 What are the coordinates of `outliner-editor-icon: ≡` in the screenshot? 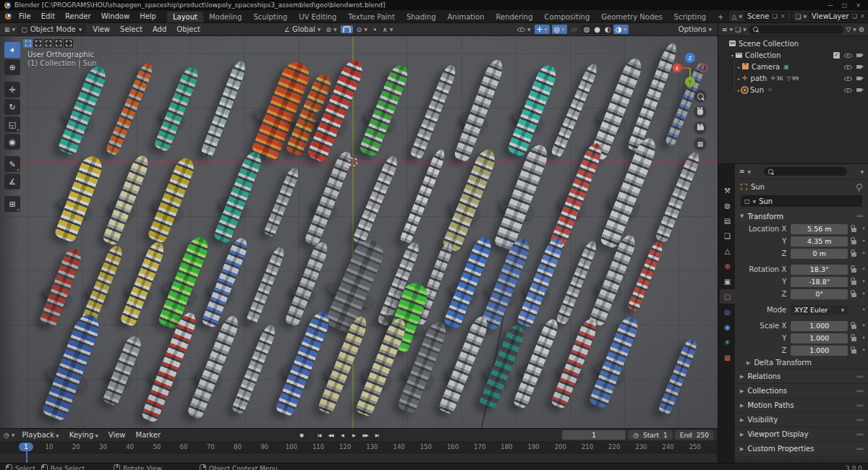 It's located at (725, 30).